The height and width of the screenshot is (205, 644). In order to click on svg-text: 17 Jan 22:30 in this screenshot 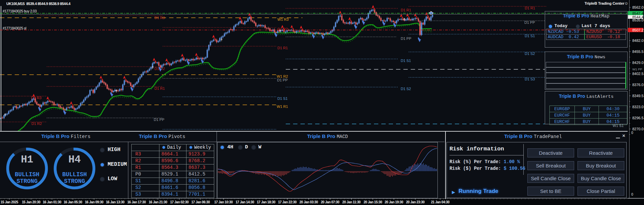, I will do `click(287, 202)`.